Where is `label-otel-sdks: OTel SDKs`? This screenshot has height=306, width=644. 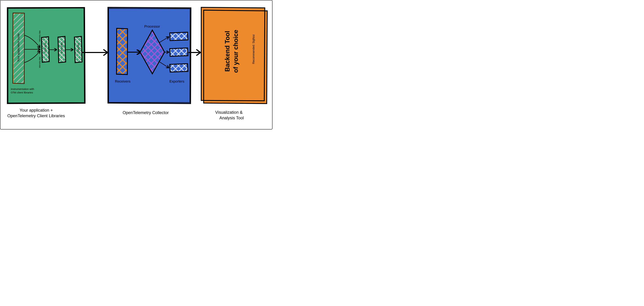 label-otel-sdks: OTel SDKs is located at coordinates (62, 48).